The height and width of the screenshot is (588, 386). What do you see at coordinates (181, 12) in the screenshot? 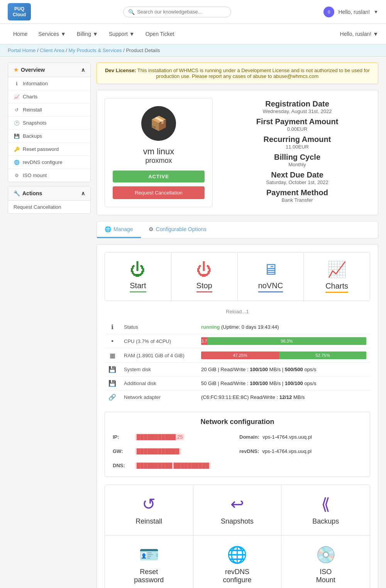
I see `search-input` at bounding box center [181, 12].